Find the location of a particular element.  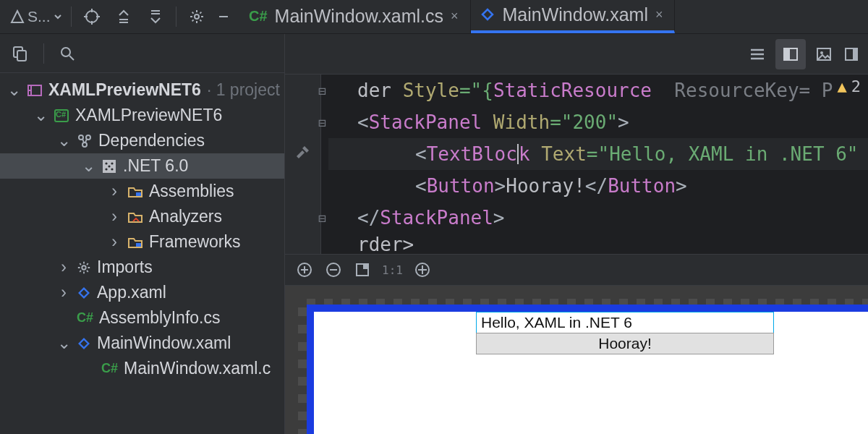

solution-config-label: S... is located at coordinates (39, 17).